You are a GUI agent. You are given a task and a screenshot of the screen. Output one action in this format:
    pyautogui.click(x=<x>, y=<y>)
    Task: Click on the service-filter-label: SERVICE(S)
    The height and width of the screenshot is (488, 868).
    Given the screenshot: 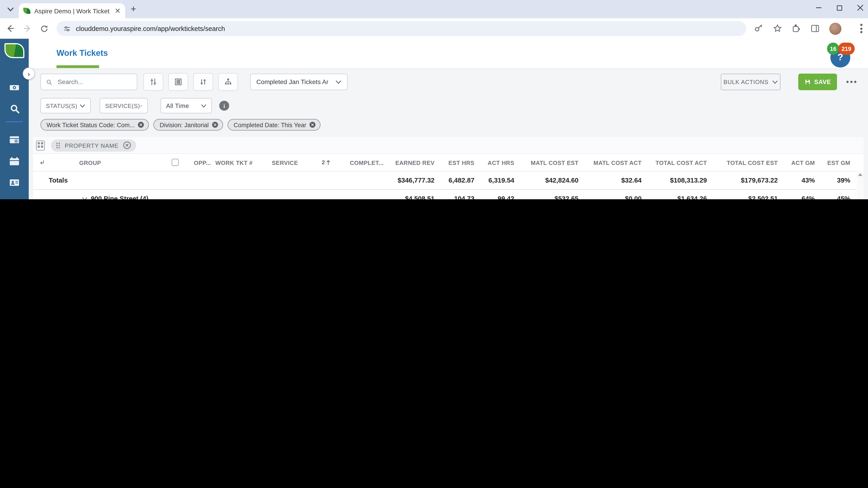 What is the action you would take?
    pyautogui.click(x=123, y=106)
    